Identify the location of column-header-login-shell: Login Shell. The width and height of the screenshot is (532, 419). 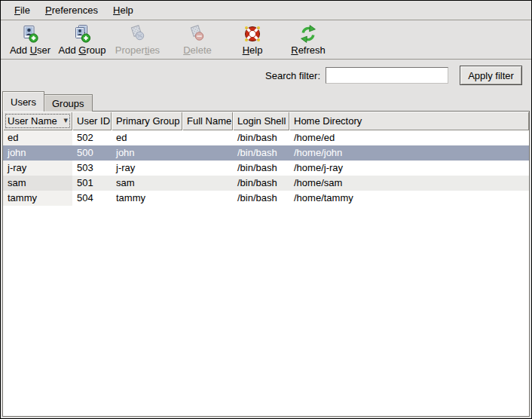
(261, 121).